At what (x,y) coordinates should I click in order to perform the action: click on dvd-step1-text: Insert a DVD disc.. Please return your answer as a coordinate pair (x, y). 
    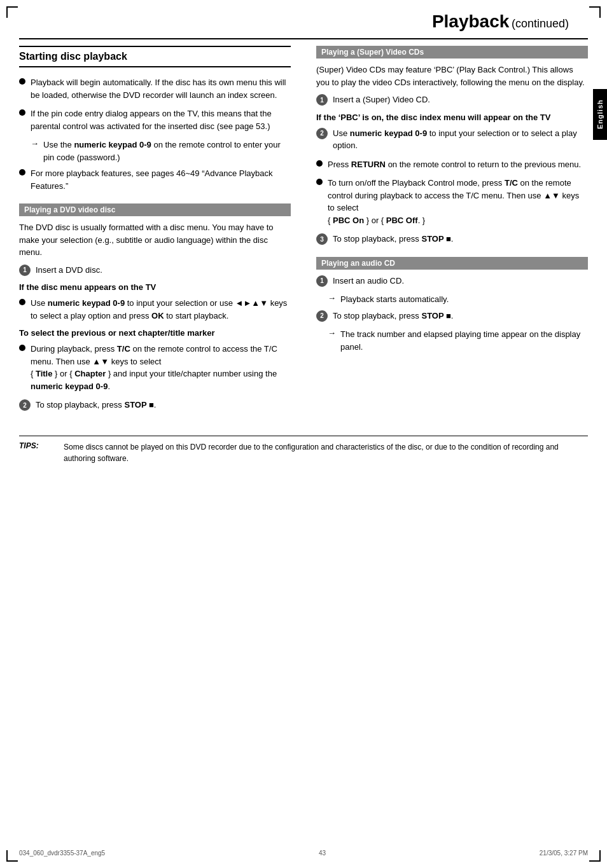
    Looking at the image, I should click on (163, 270).